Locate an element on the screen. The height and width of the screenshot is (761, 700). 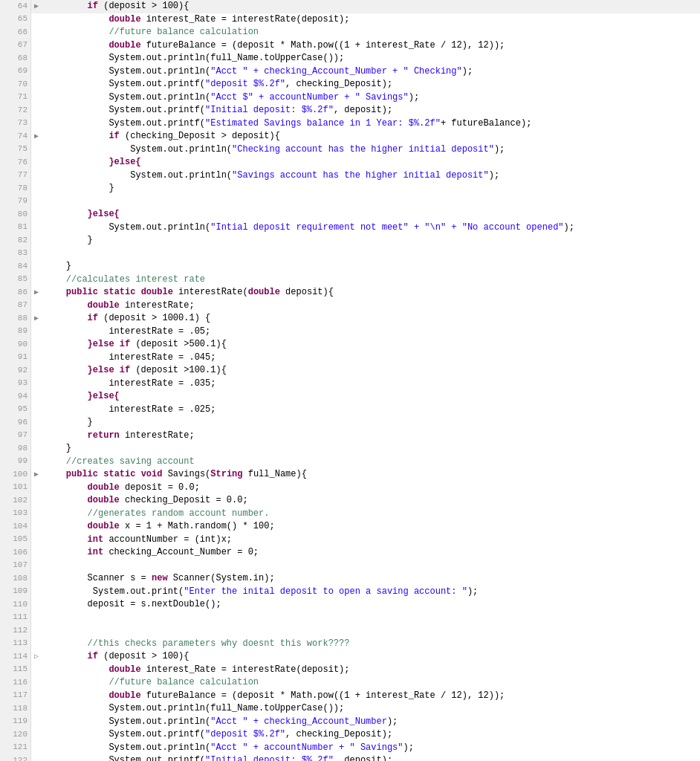
code-line: 109 System.out.print("Enter the inital d… is located at coordinates (350, 592).